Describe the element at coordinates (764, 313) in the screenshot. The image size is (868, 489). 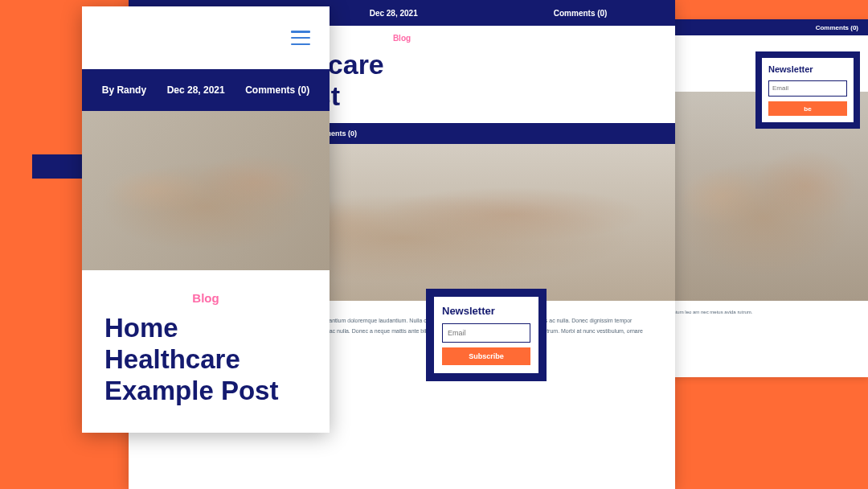
I see `body-text-back: entum leo am nec metus avida rutrum.` at that location.